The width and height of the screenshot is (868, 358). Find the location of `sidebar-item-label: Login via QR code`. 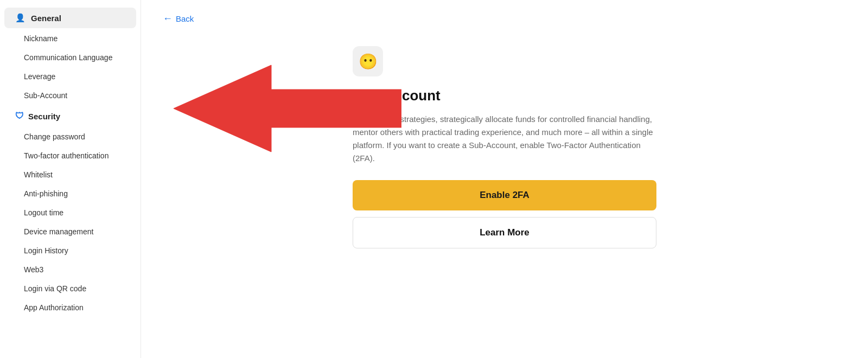

sidebar-item-label: Login via QR code is located at coordinates (55, 289).